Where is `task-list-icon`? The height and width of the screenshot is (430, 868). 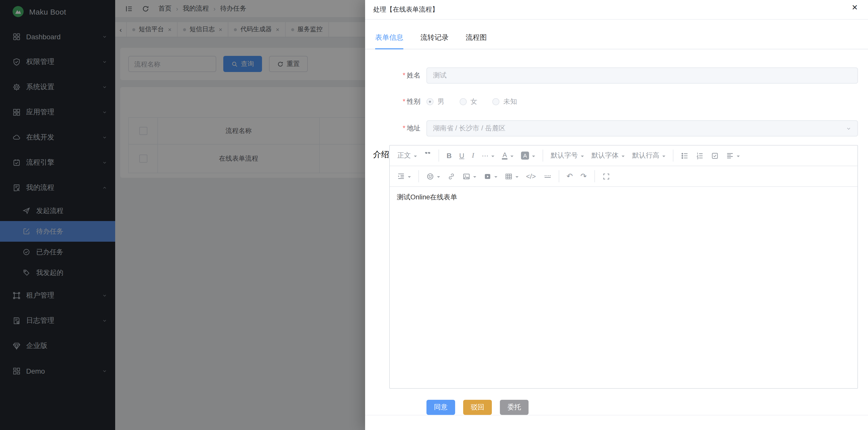 task-list-icon is located at coordinates (715, 156).